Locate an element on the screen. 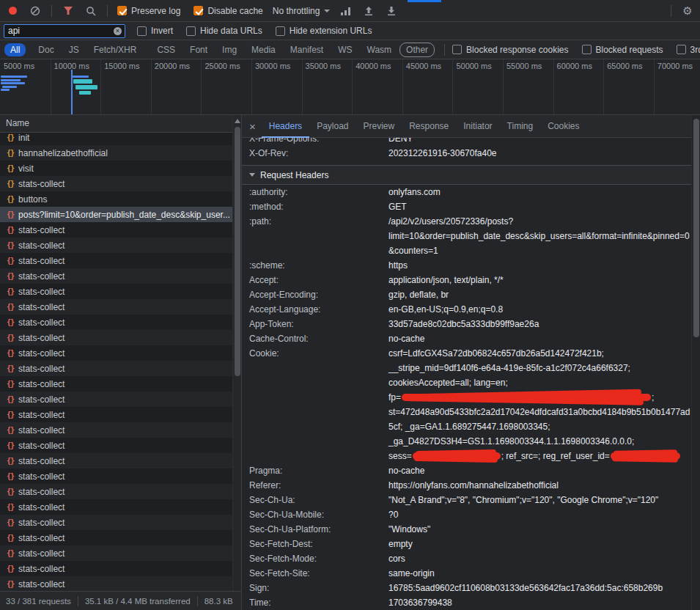  import-har-button is located at coordinates (369, 11).